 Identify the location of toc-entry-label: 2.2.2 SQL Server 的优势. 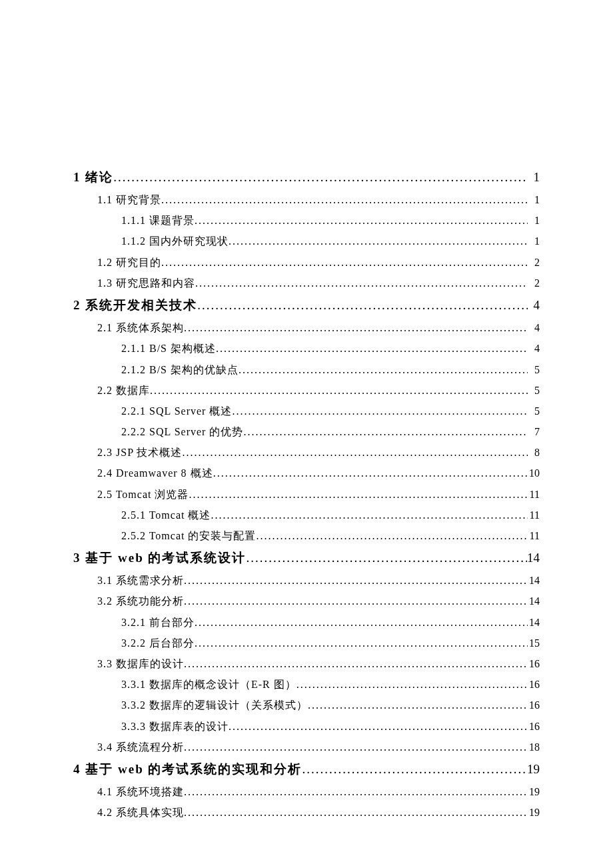
(183, 432).